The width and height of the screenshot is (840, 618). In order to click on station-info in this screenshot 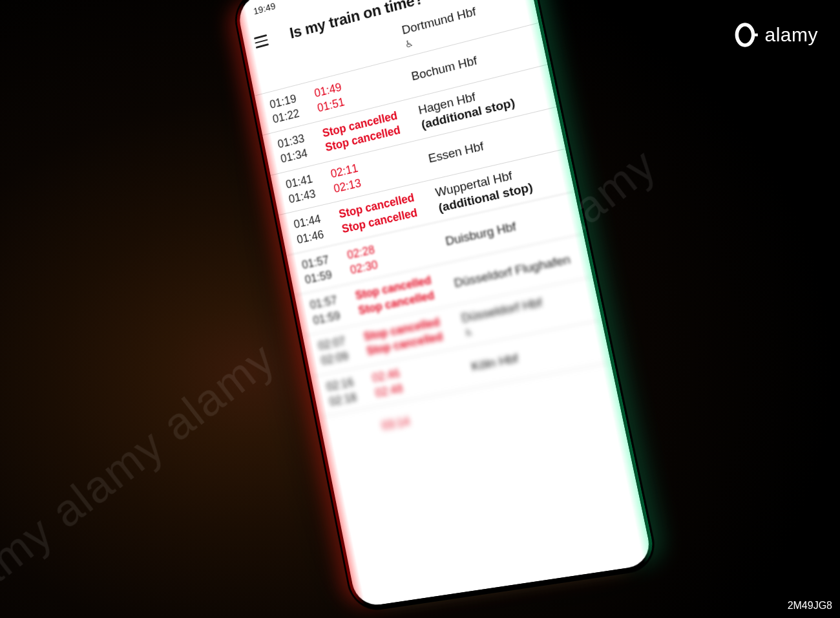, I will do `click(541, 396)`.